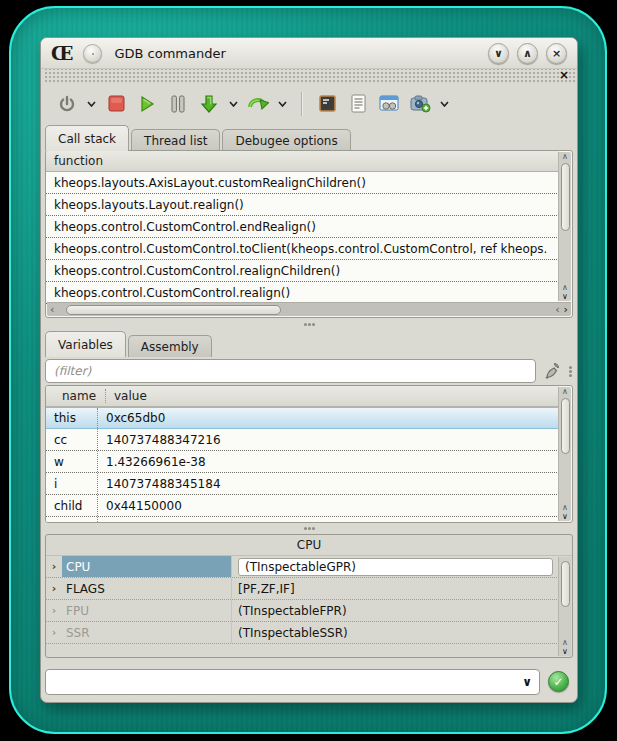 The width and height of the screenshot is (617, 741). Describe the element at coordinates (309, 684) in the screenshot. I see `command-bar: ∨ ✓` at that location.